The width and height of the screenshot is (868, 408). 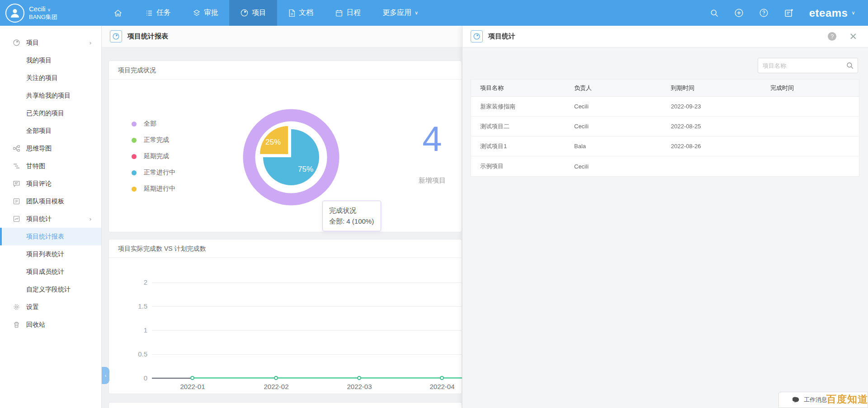 What do you see at coordinates (51, 289) in the screenshot?
I see `sidebar-item-custom-field-stats: 自定义字段统计` at bounding box center [51, 289].